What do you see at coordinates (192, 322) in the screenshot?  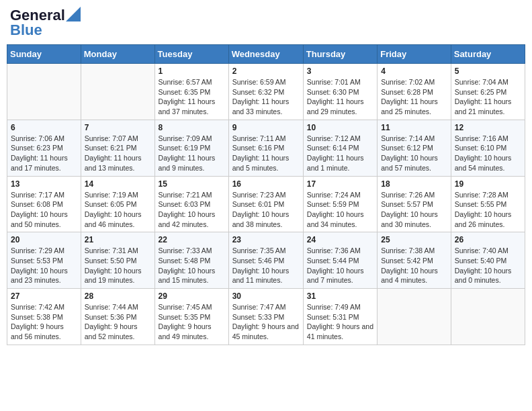 I see `day-info: Sunrise: 7:45 AM Sunset: 5:35 PM Dayligh…` at bounding box center [192, 322].